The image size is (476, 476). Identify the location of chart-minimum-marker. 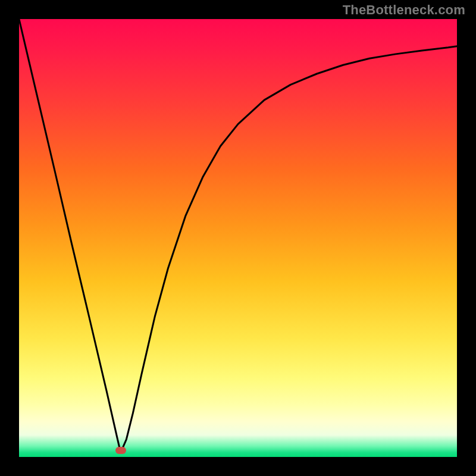
(121, 450).